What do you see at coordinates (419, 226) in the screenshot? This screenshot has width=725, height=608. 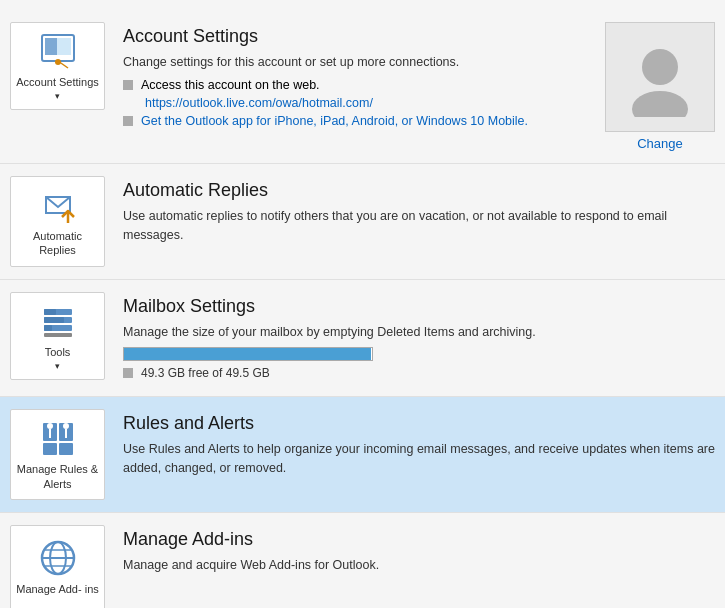 I see `auto-replies-desc: Use automatic replies to notify others t…` at bounding box center [419, 226].